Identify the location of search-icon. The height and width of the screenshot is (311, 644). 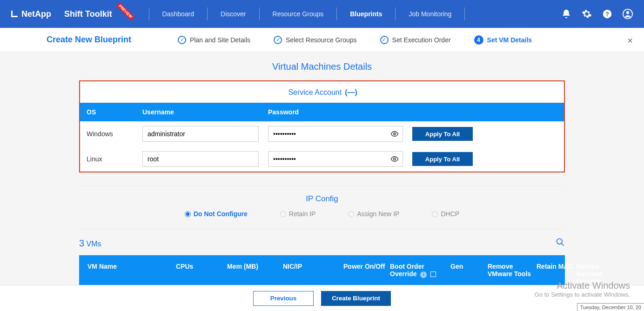
(560, 243).